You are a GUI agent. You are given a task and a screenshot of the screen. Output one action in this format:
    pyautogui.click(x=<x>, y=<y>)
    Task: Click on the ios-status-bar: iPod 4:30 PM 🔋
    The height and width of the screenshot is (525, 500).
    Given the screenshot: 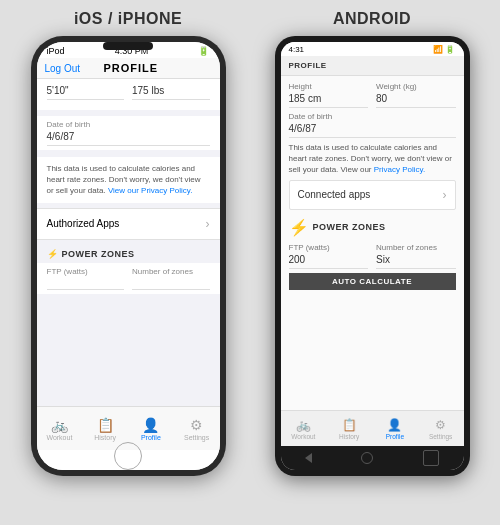 What is the action you would take?
    pyautogui.click(x=128, y=50)
    